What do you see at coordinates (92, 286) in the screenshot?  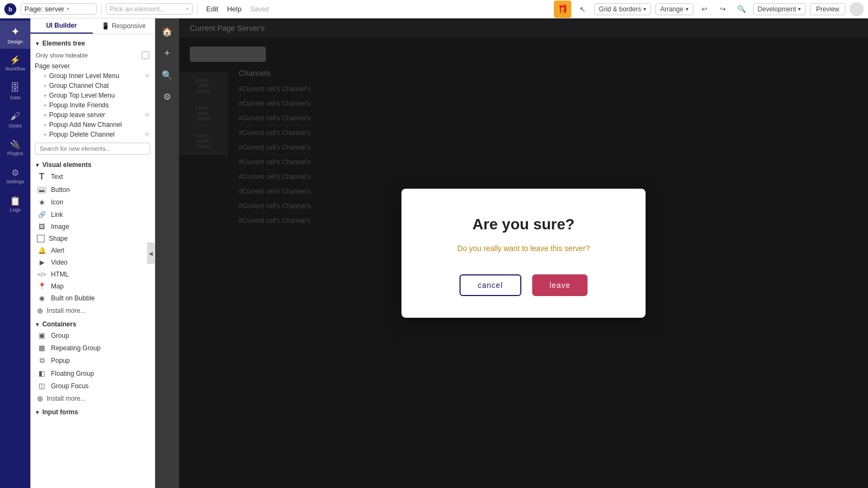 I see `element-map: 📍 Map` at bounding box center [92, 286].